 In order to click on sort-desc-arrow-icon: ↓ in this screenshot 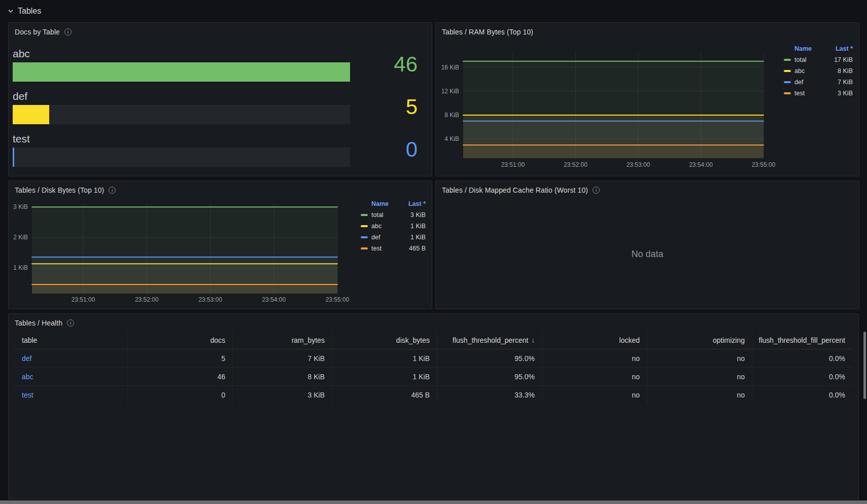, I will do `click(534, 340)`.